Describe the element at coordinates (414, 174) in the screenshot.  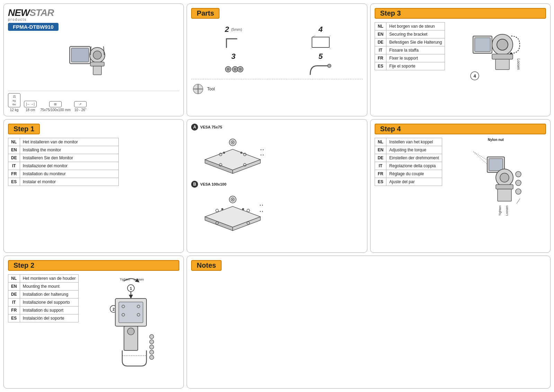
I see `instruction-cell: Réglage du couple` at that location.